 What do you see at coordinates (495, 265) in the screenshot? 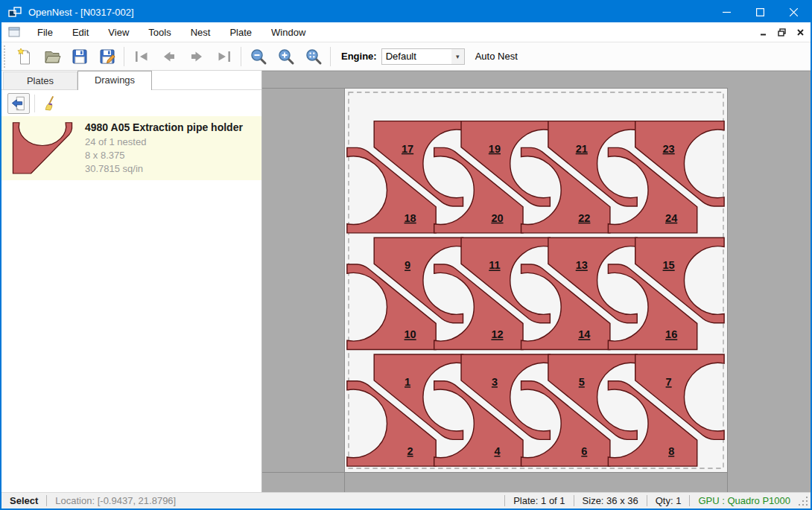
I see `part-number: 11` at bounding box center [495, 265].